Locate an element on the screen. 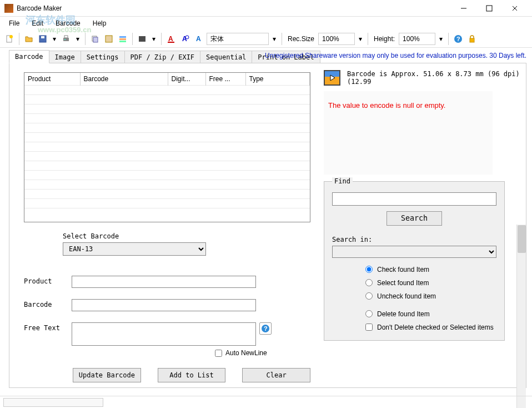 The width and height of the screenshot is (532, 408). dont-delete-checkbox is located at coordinates (369, 327).